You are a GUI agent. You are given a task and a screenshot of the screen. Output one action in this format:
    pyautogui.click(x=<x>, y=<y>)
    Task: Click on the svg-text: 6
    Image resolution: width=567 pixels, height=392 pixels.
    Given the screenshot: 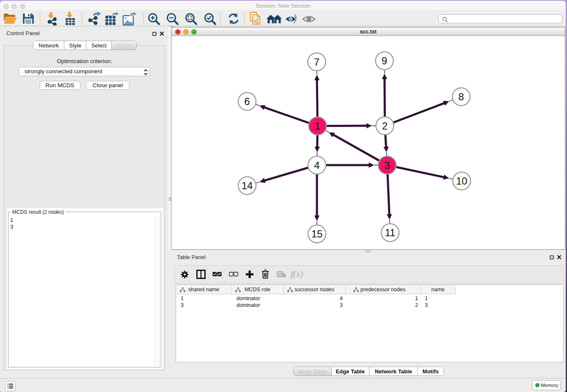 What is the action you would take?
    pyautogui.click(x=247, y=102)
    